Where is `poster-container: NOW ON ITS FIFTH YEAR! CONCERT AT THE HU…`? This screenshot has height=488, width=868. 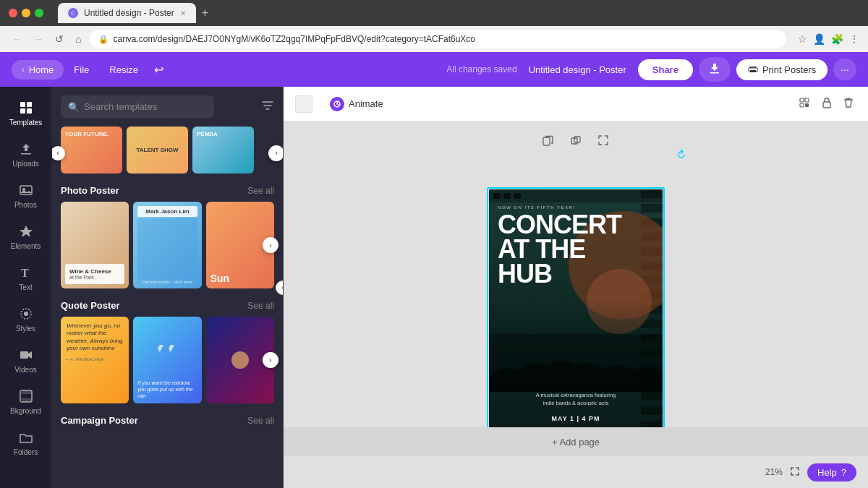 poster-container: NOW ON ITS FIFTH YEAR! CONCERT AT THE HU… is located at coordinates (576, 320).